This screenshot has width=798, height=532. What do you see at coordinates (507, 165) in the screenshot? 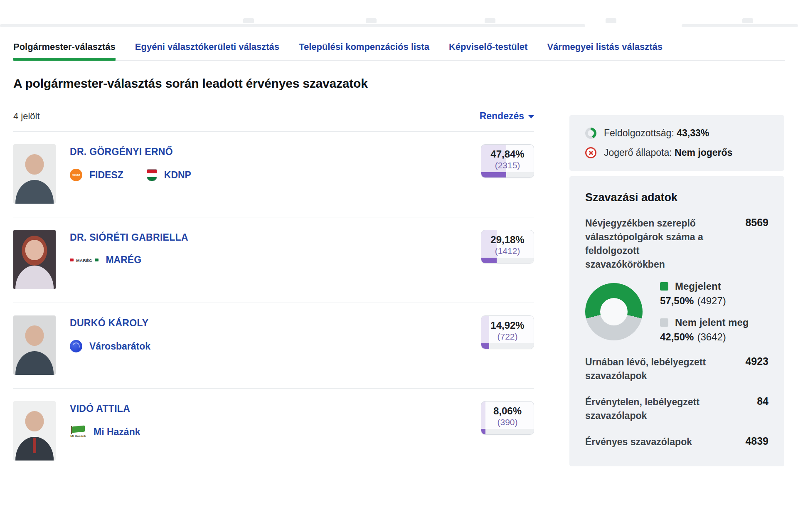
I see `vote-count: (2315)` at bounding box center [507, 165].